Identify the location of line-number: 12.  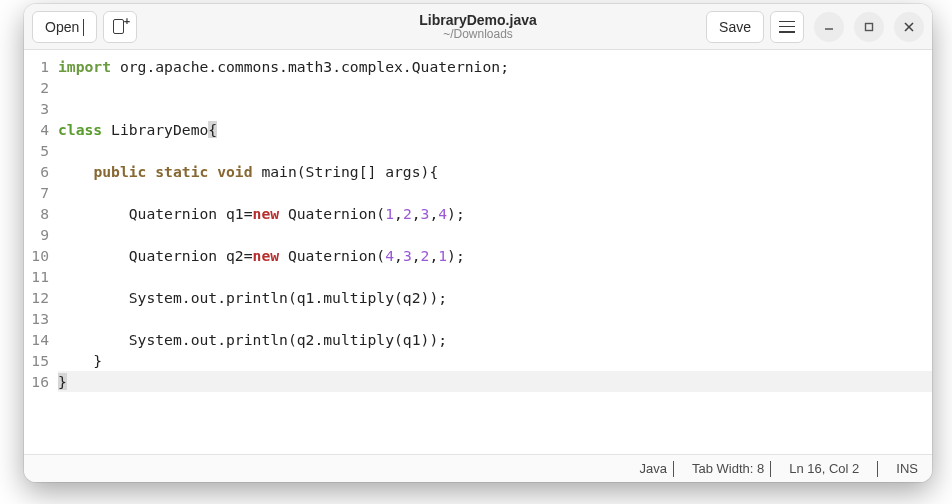
(36, 298).